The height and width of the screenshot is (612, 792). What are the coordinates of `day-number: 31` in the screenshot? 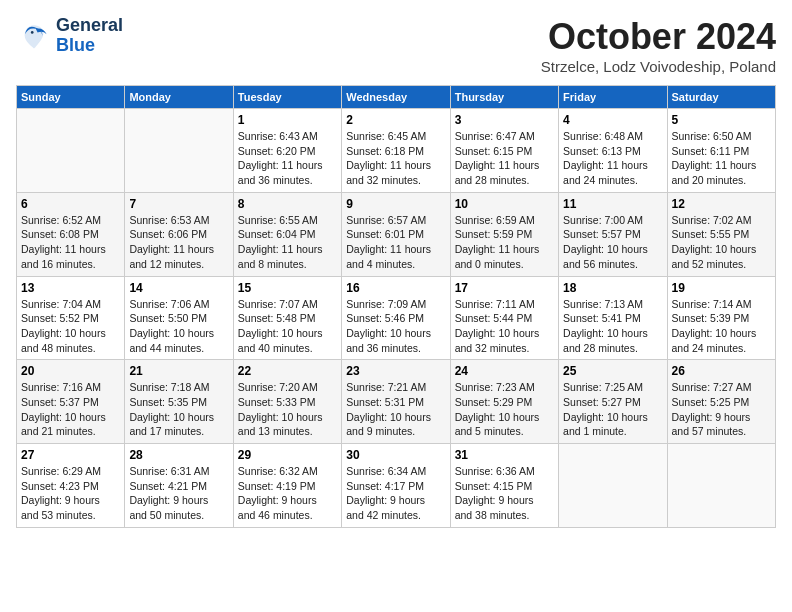 It's located at (504, 455).